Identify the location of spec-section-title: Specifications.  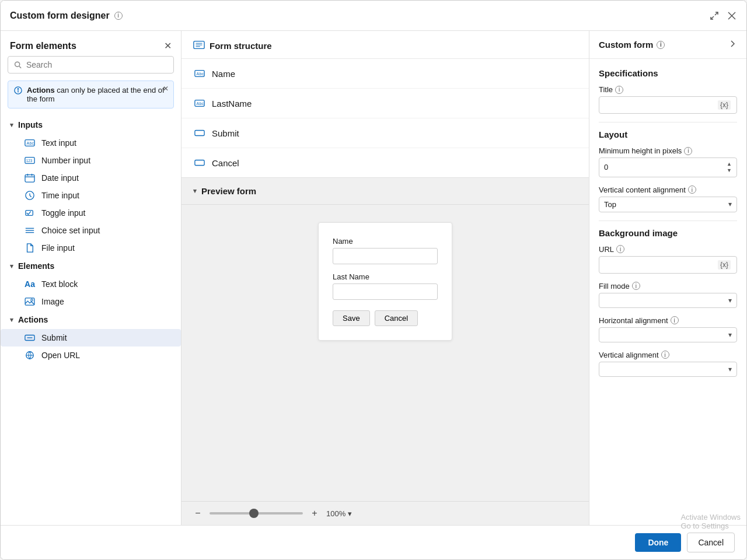
(668, 74).